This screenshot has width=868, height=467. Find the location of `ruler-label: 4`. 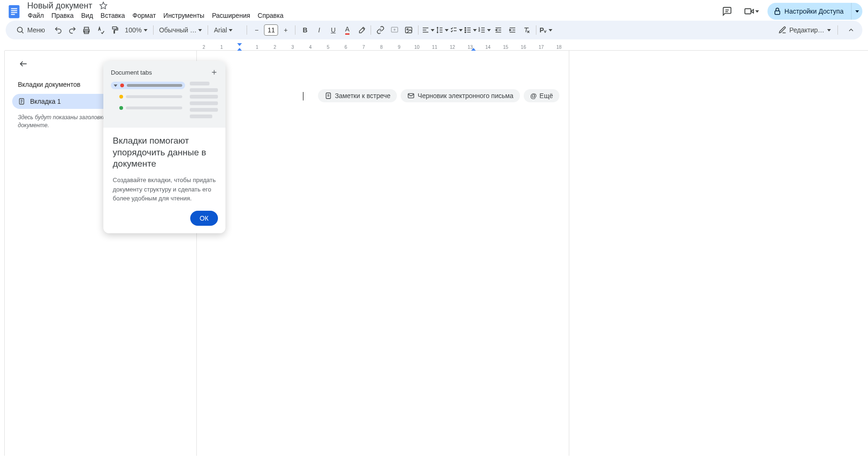

ruler-label: 4 is located at coordinates (310, 47).